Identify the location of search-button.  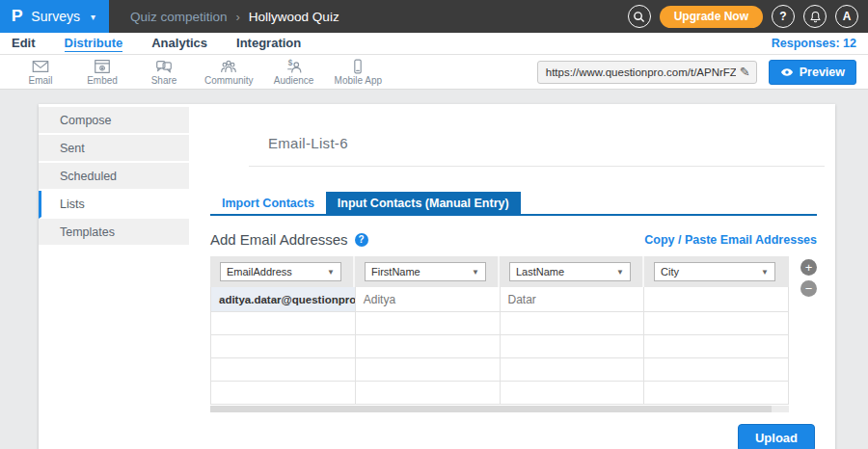
(639, 16).